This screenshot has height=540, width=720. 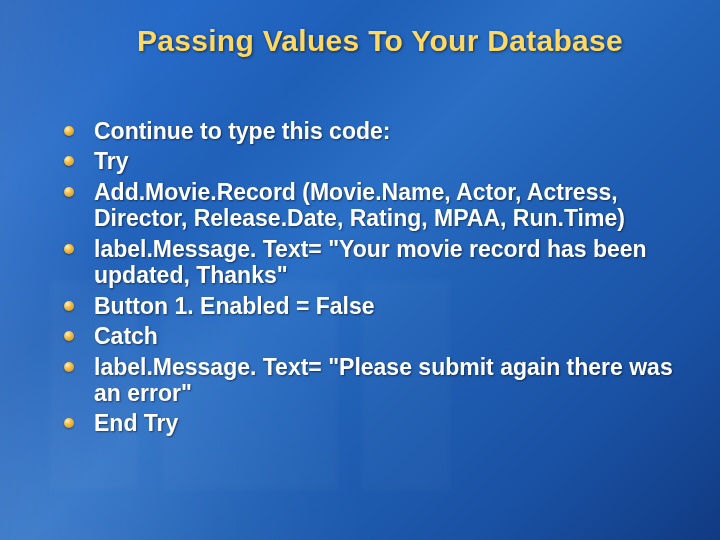 I want to click on slide-title: Passing Values To Your Database, so click(x=380, y=41).